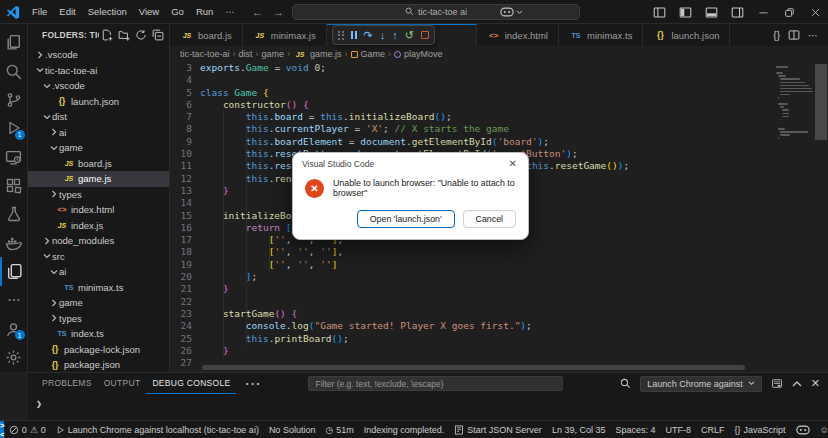  What do you see at coordinates (793, 217) in the screenshot?
I see `minimap` at bounding box center [793, 217].